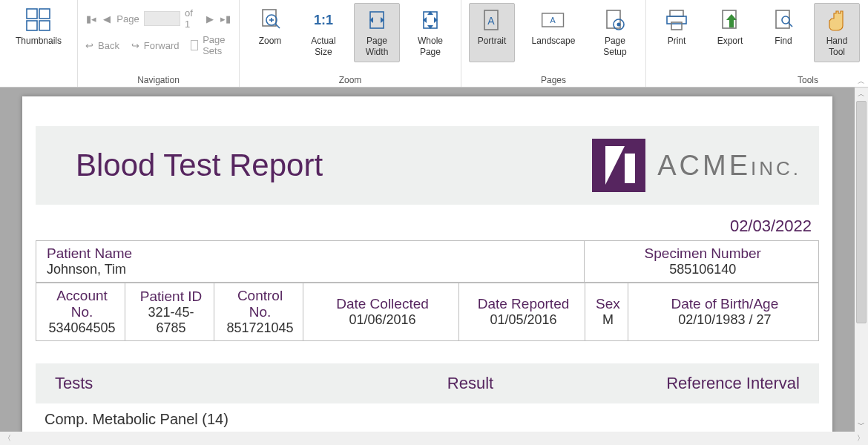 Image resolution: width=868 pixels, height=445 pixels. I want to click on whole-page-label: Whole Page, so click(430, 46).